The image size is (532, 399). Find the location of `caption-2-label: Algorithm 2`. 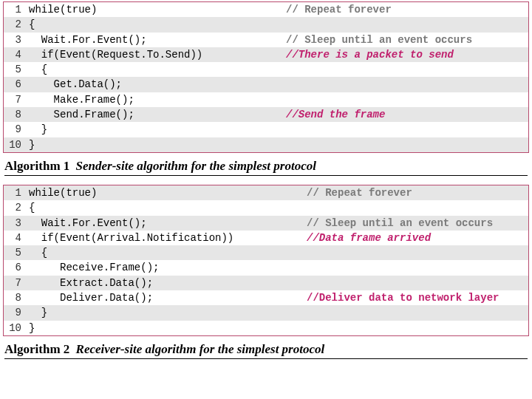

caption-2-label: Algorithm 2 is located at coordinates (37, 349).